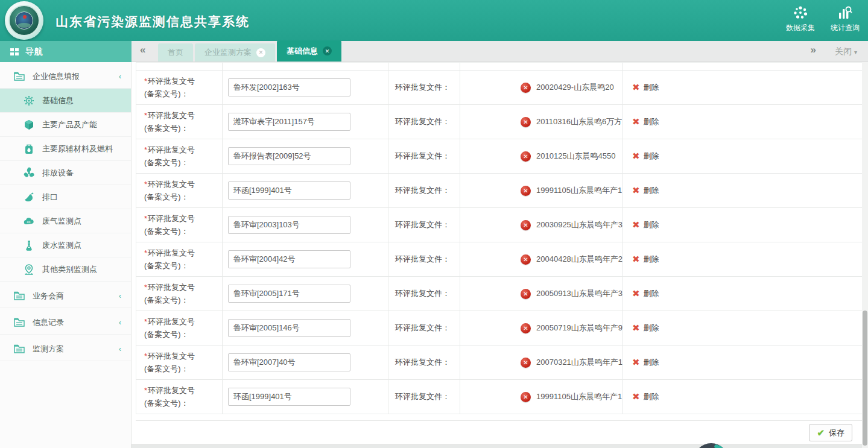  What do you see at coordinates (29, 173) in the screenshot?
I see `fan-icon` at bounding box center [29, 173].